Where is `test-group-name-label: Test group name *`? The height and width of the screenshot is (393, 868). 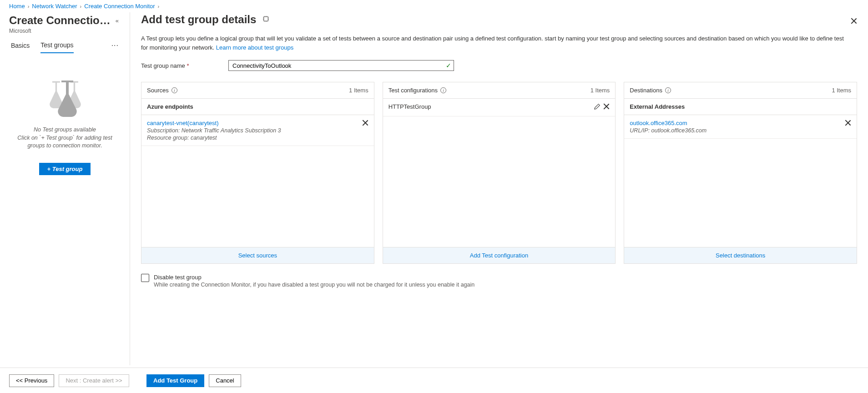 test-group-name-label: Test group name * is located at coordinates (182, 66).